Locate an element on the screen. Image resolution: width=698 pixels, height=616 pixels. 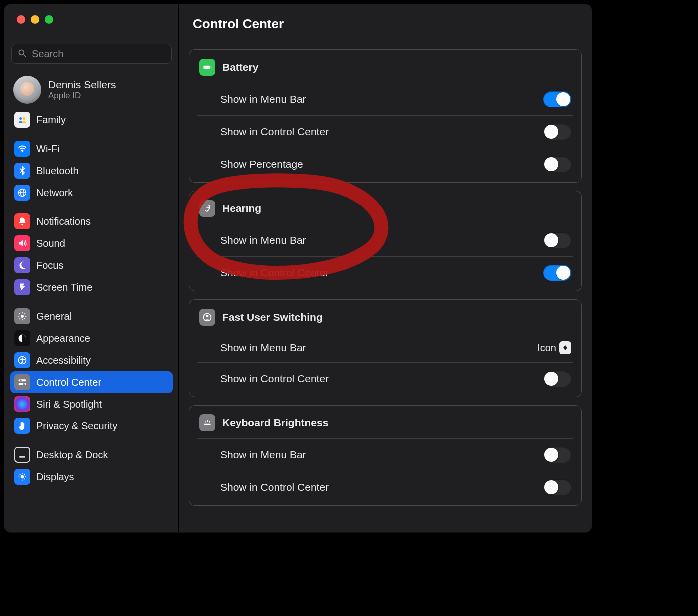
section-title: Battery is located at coordinates (240, 67).